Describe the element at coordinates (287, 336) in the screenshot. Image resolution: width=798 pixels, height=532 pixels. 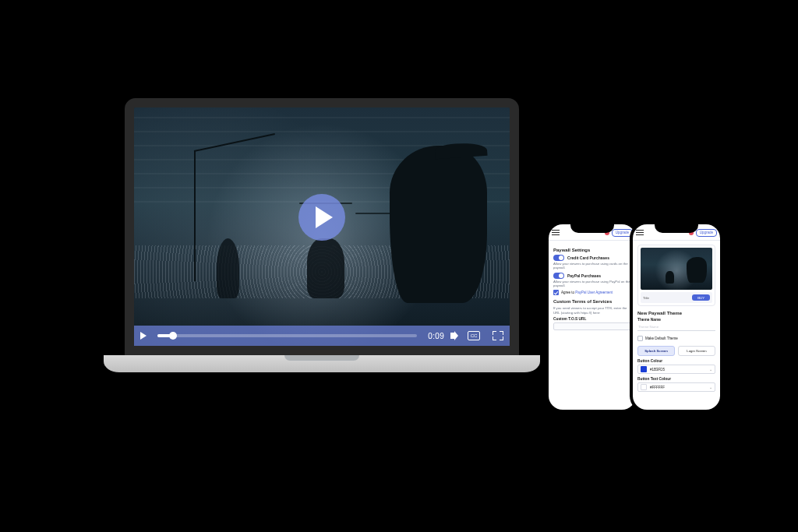
I see `progress-bar` at that location.